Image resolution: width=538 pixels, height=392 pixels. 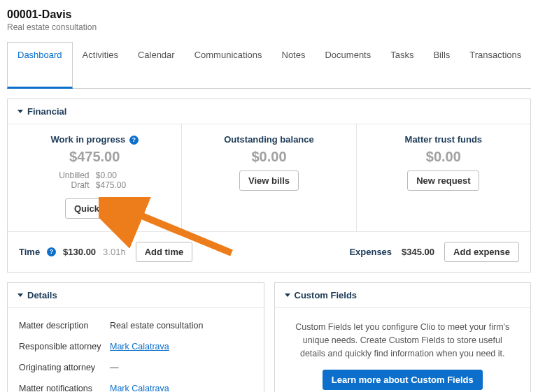 I want to click on time-label: Time, so click(x=29, y=252).